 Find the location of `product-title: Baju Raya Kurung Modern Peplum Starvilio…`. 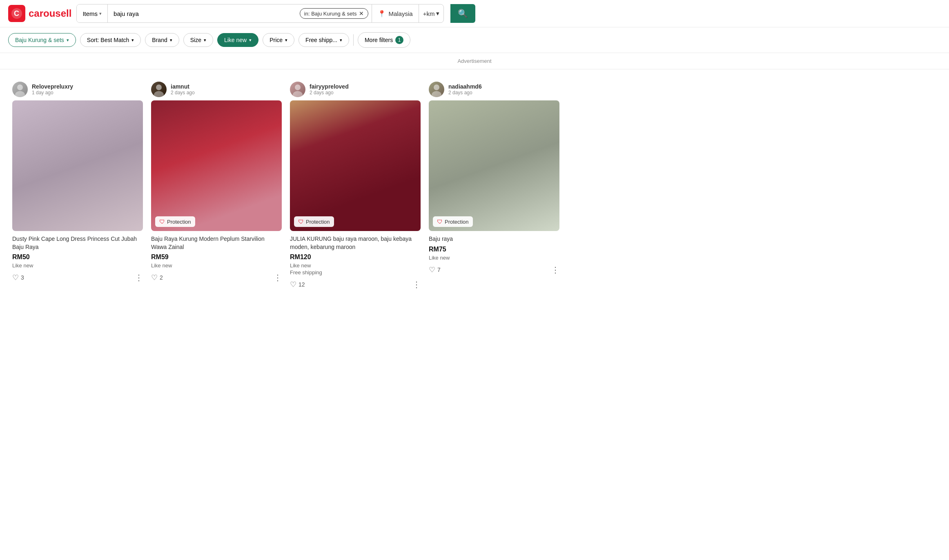

product-title: Baju Raya Kurung Modern Peplum Starvilio… is located at coordinates (216, 243).